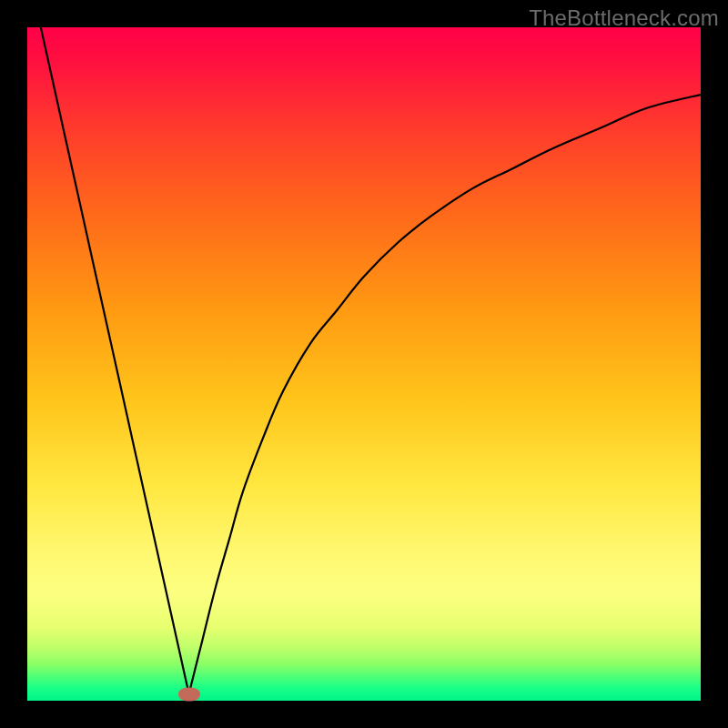  I want to click on attribution-label: TheBottleneck.com, so click(624, 18).